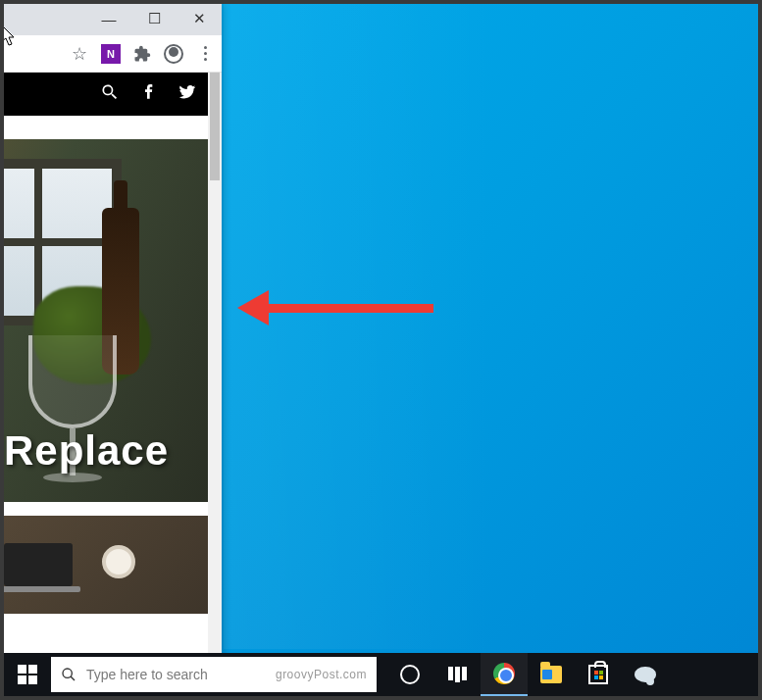 The height and width of the screenshot is (700, 762). What do you see at coordinates (199, 20) in the screenshot?
I see `close-button: ✕` at bounding box center [199, 20].